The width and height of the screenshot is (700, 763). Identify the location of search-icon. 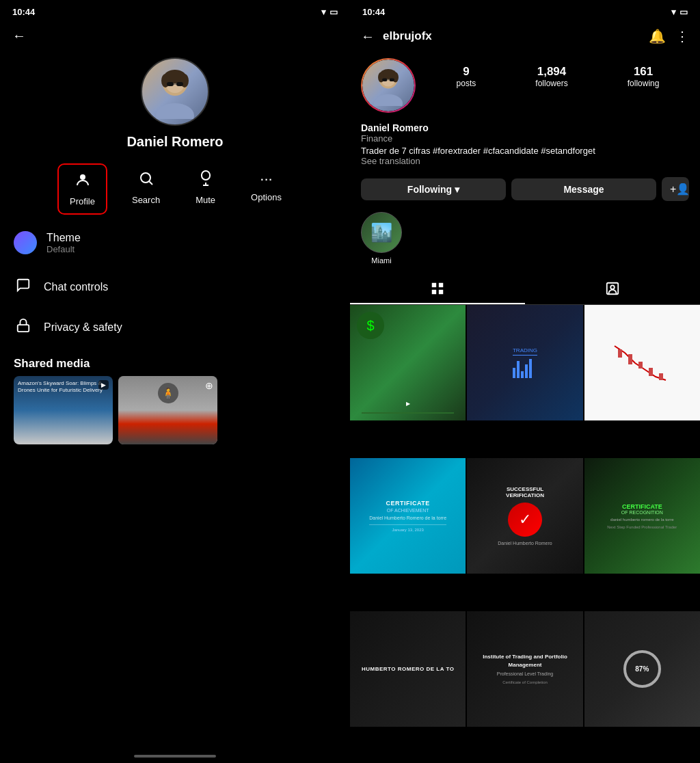
(146, 180).